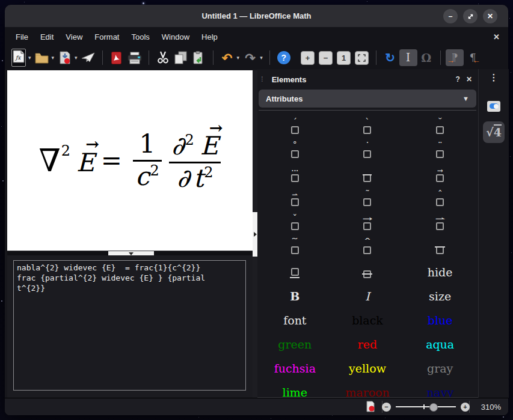 This screenshot has width=513, height=420. I want to click on open-dropdown-caret: ▾, so click(53, 58).